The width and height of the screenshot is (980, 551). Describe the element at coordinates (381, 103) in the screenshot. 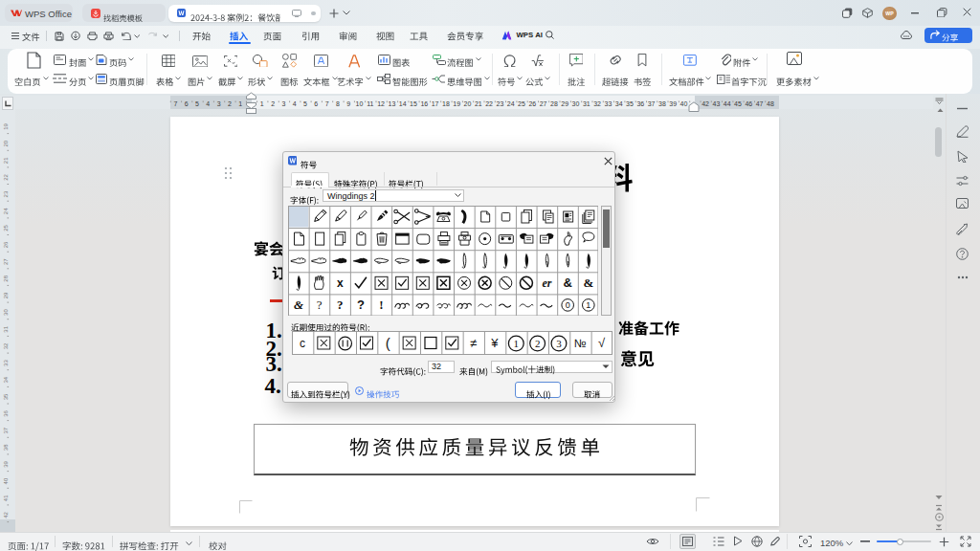

I see `svg-text: 12` at that location.